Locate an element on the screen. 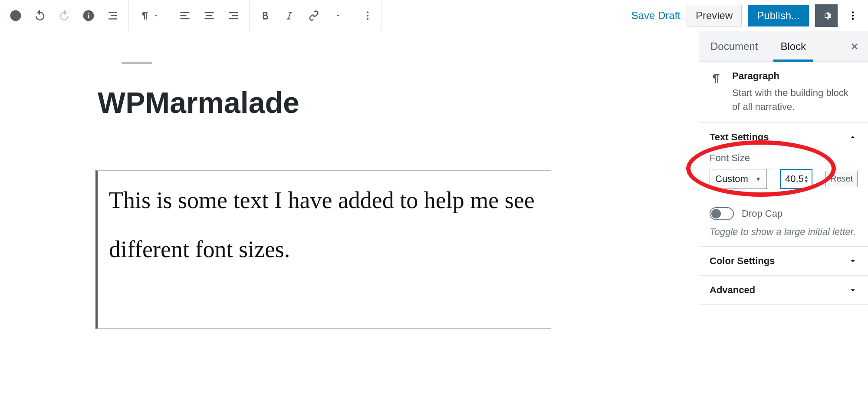 The width and height of the screenshot is (868, 420). advanced-toggle: Advanced is located at coordinates (784, 290).